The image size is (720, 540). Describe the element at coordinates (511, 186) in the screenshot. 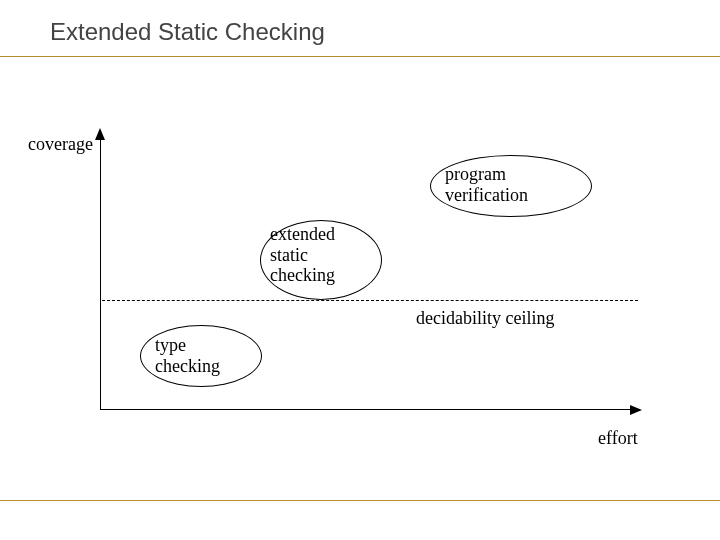

I see `node-program-verification` at that location.